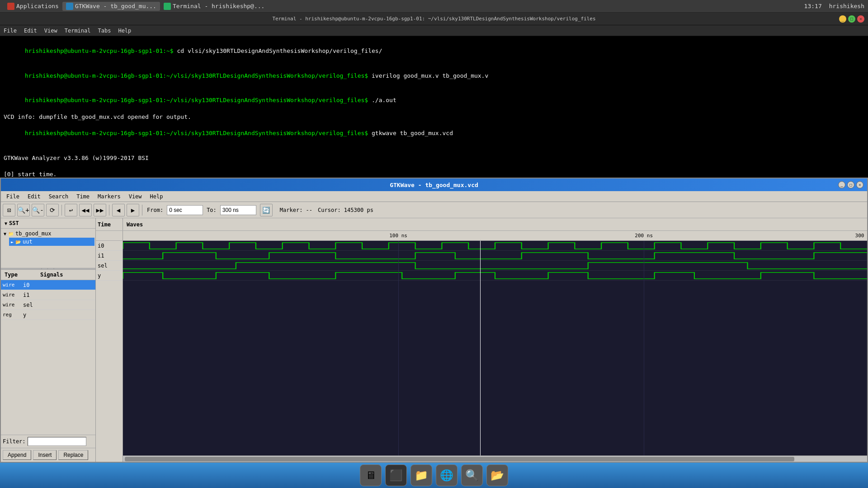  I want to click on gtkwave-close-btn: ✕, so click(860, 185).